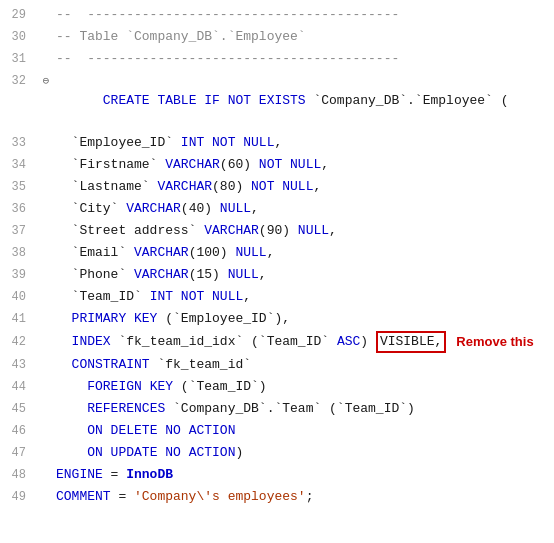  I want to click on line-29: 29 -- ----------------------------------…, so click(277, 15).